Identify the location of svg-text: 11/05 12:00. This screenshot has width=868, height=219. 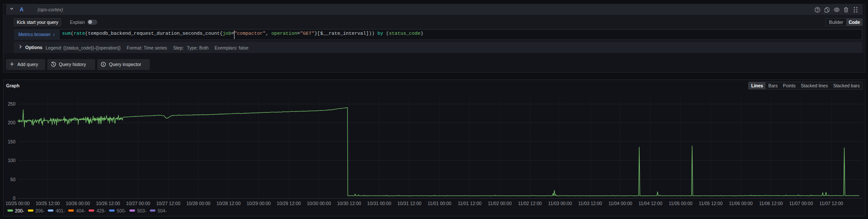
(710, 203).